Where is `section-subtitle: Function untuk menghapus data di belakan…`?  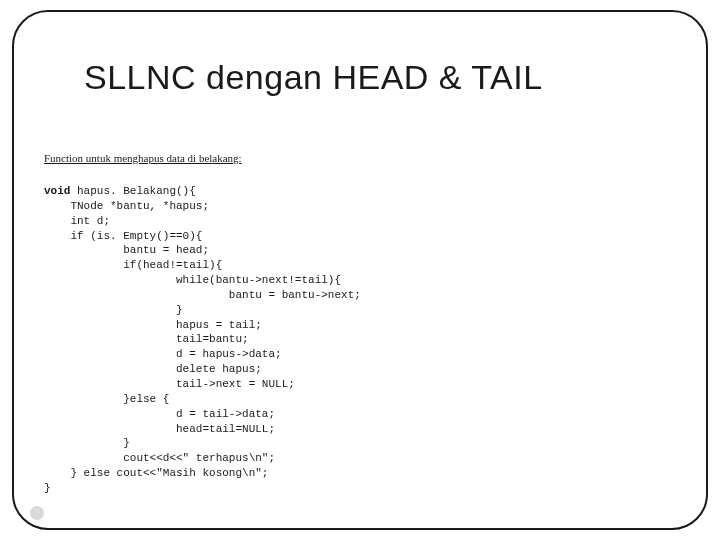
section-subtitle: Function untuk menghapus data di belakan… is located at coordinates (143, 158).